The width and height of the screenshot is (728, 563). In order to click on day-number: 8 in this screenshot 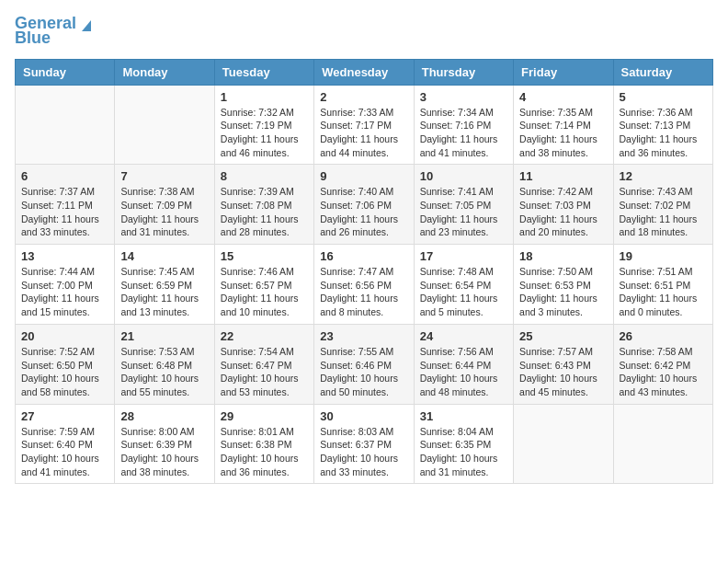, I will do `click(265, 177)`.